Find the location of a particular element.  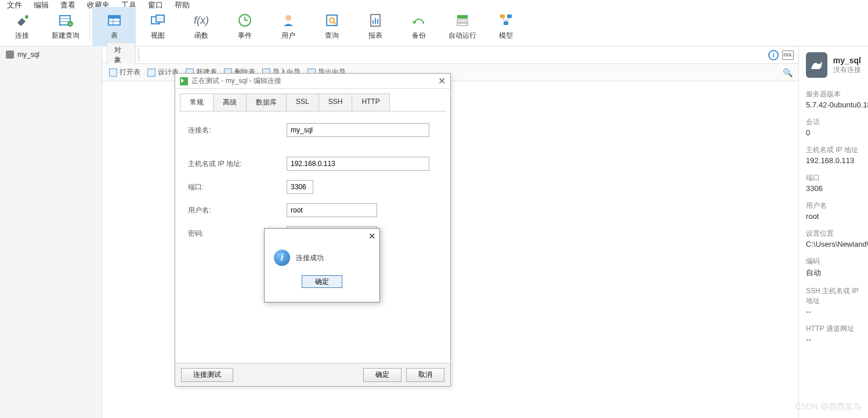

tool-report: 报表 is located at coordinates (375, 27).